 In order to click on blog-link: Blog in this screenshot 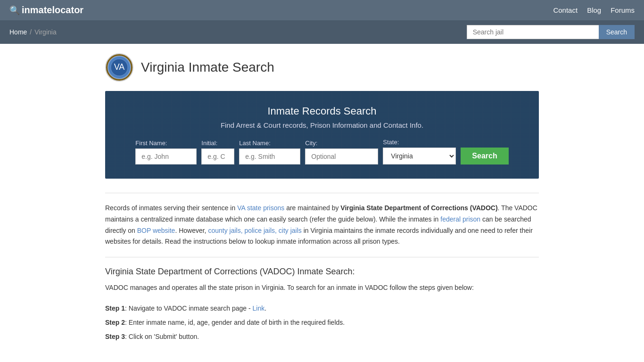, I will do `click(594, 10)`.